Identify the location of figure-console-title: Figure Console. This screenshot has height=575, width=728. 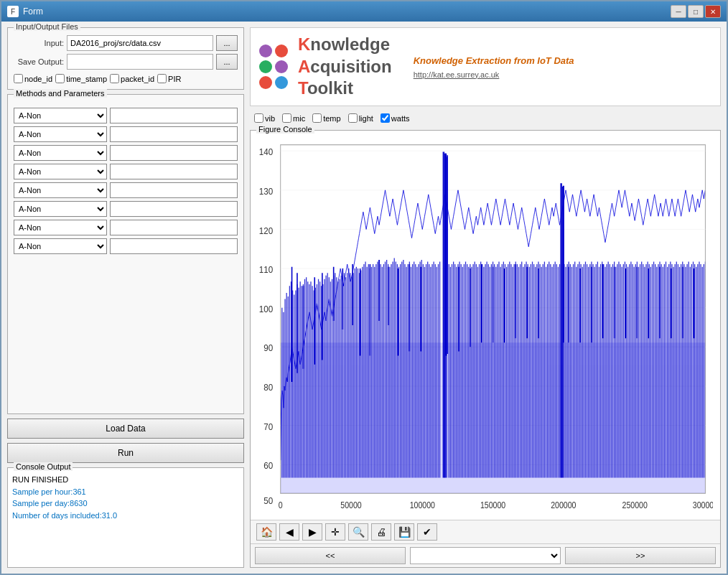
(286, 129).